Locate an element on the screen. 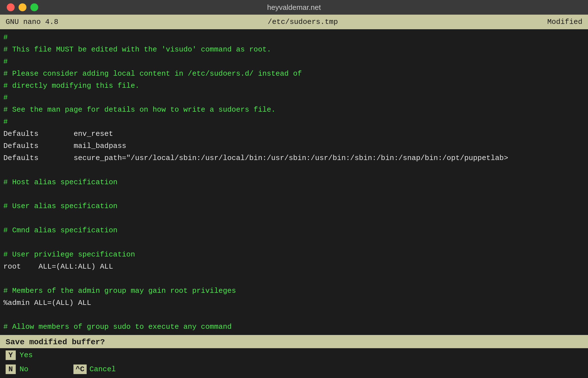 The width and height of the screenshot is (588, 378). titlebar: heyvaldemar.net is located at coordinates (294, 7).